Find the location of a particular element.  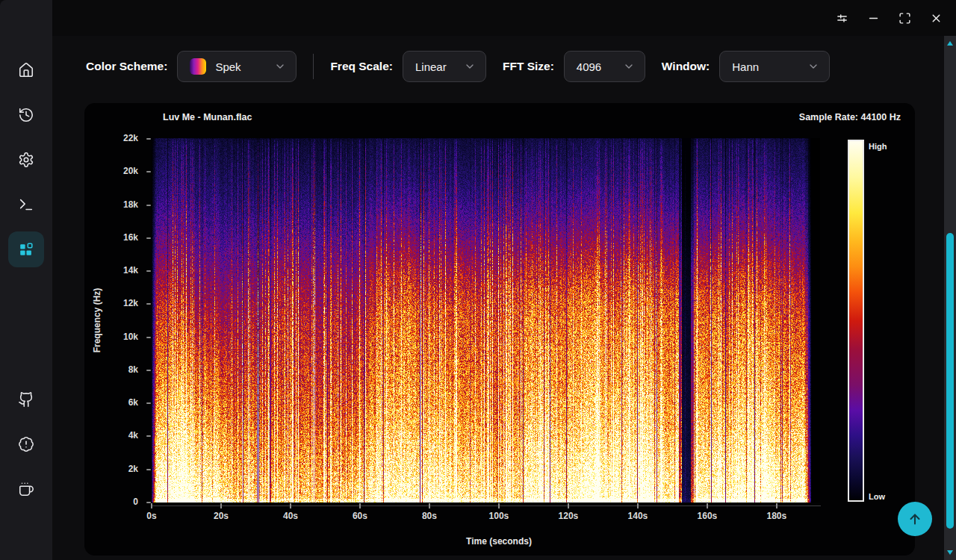

fft-size-label: FFT Size: is located at coordinates (529, 66).